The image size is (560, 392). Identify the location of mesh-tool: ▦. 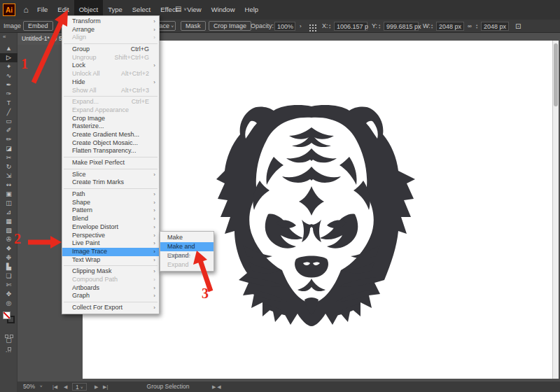
(8, 221).